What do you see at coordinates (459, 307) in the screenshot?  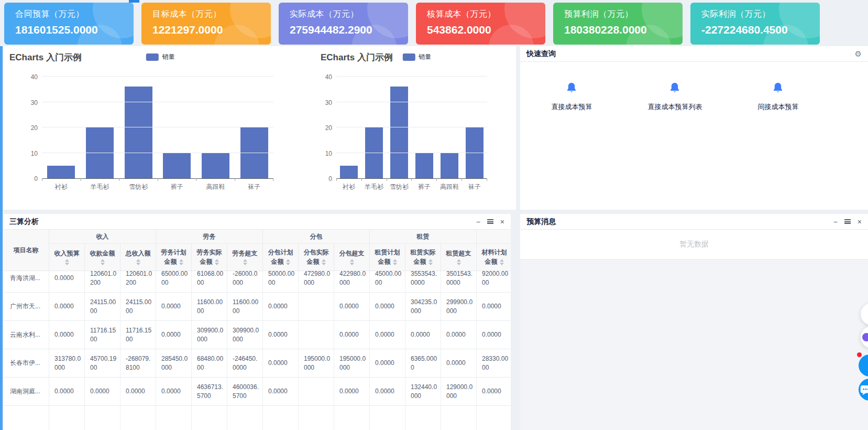 I see `value-cell: 299900.0000` at bounding box center [459, 307].